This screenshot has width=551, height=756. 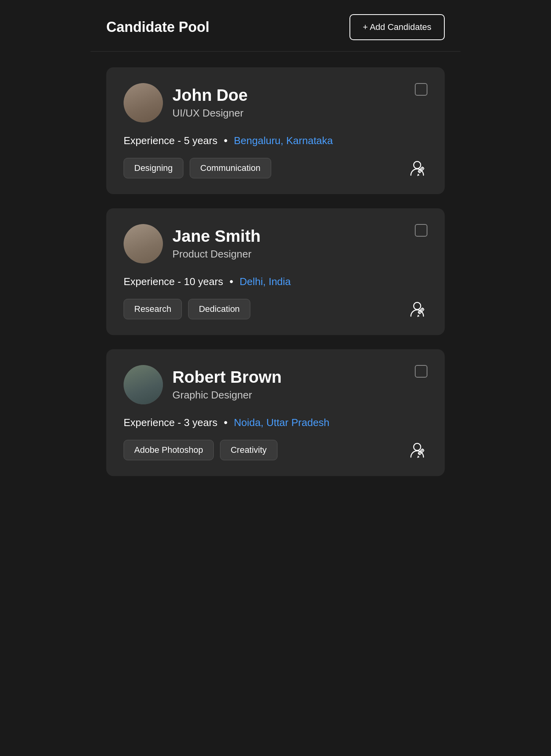 I want to click on experience-text-john-doe: Experience - 5 years, so click(x=170, y=141).